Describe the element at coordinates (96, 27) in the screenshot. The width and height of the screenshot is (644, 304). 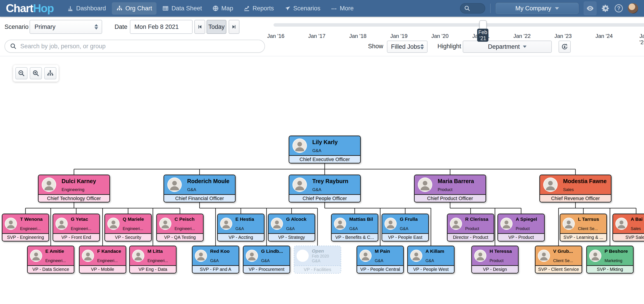
I see `select-arrows-icon` at that location.